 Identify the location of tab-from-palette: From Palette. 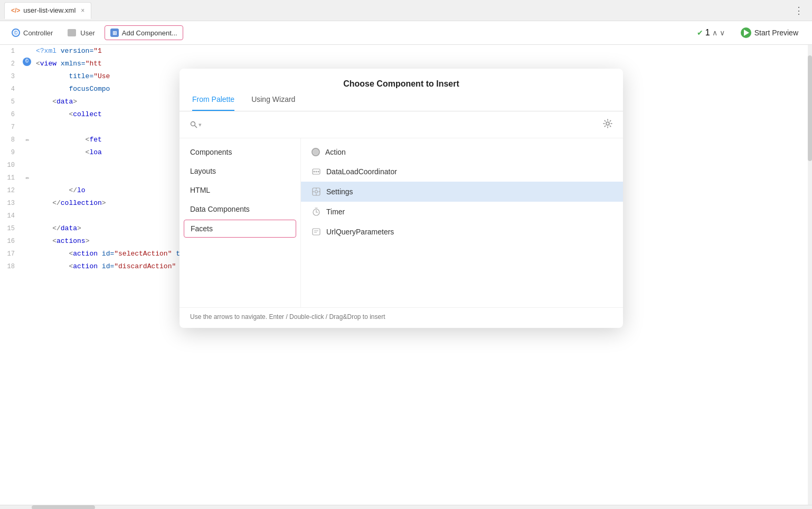
(213, 103).